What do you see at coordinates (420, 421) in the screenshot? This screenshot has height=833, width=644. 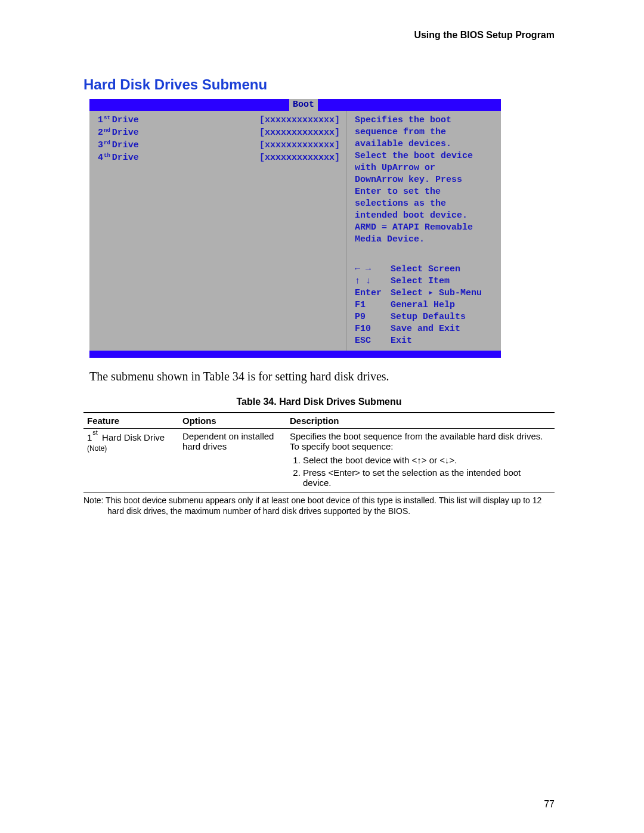 I see `th-description: Description` at bounding box center [420, 421].